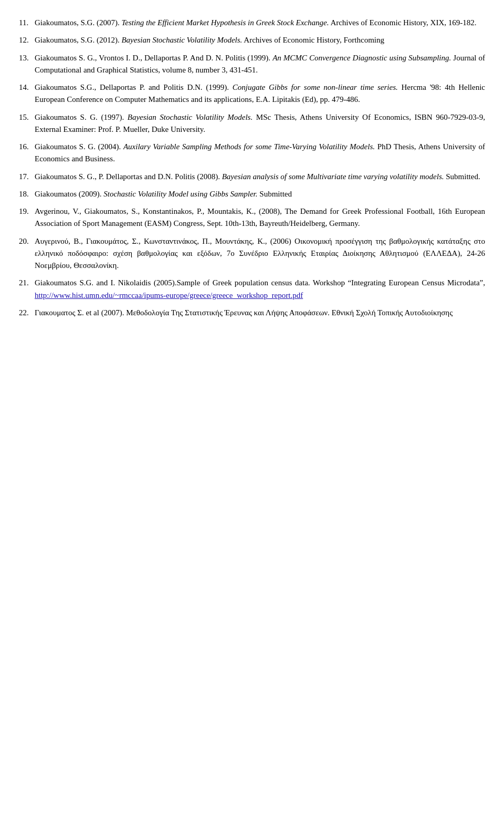 This screenshot has height=837, width=504. Describe the element at coordinates (27, 313) in the screenshot. I see `ref-number: 22.` at that location.